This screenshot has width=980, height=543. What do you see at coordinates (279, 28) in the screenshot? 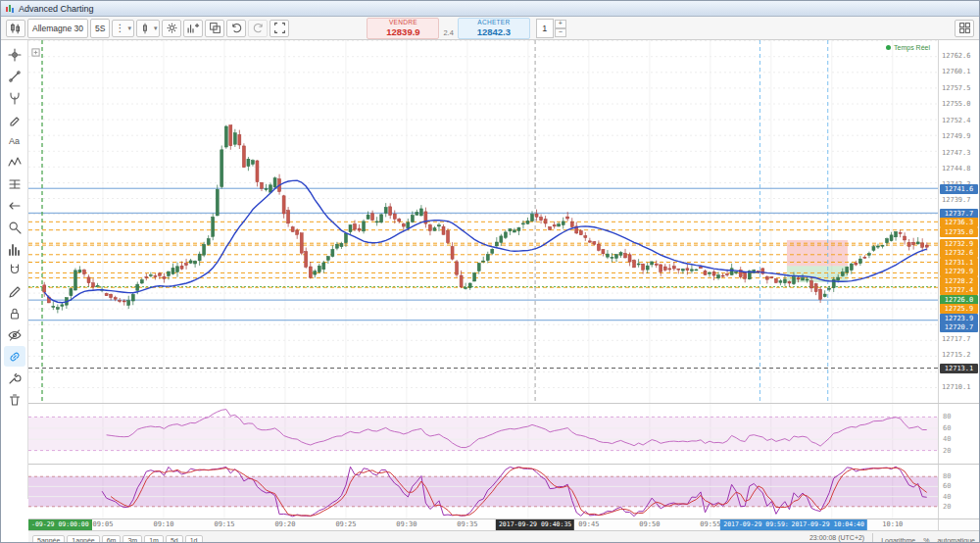
I see `fullscreen-button` at bounding box center [279, 28].